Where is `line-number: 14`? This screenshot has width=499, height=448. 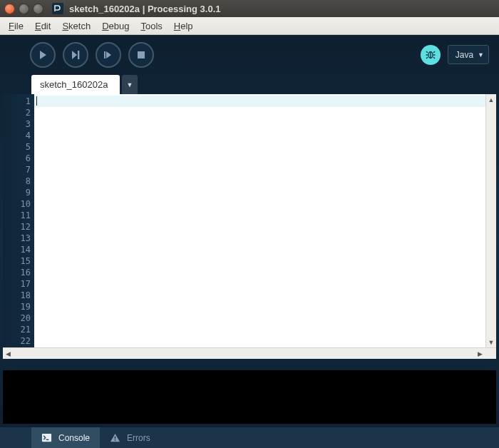 line-number: 14 is located at coordinates (17, 250).